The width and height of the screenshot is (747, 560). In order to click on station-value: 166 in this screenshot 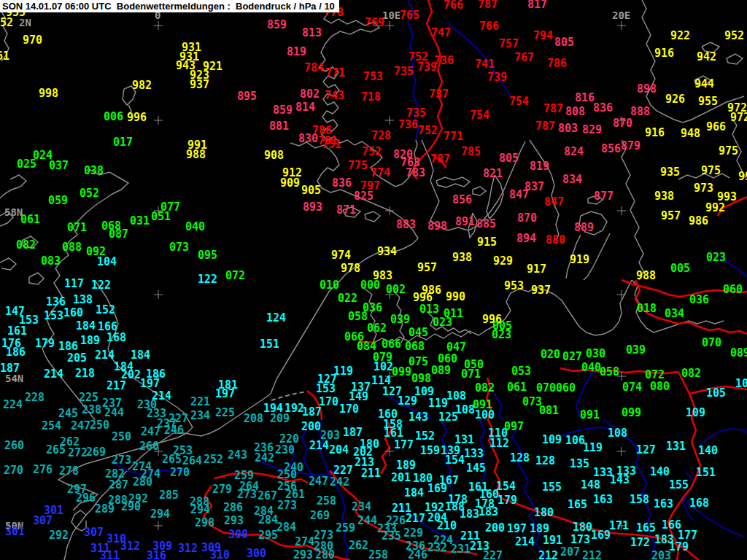, I will do `click(108, 327)`.